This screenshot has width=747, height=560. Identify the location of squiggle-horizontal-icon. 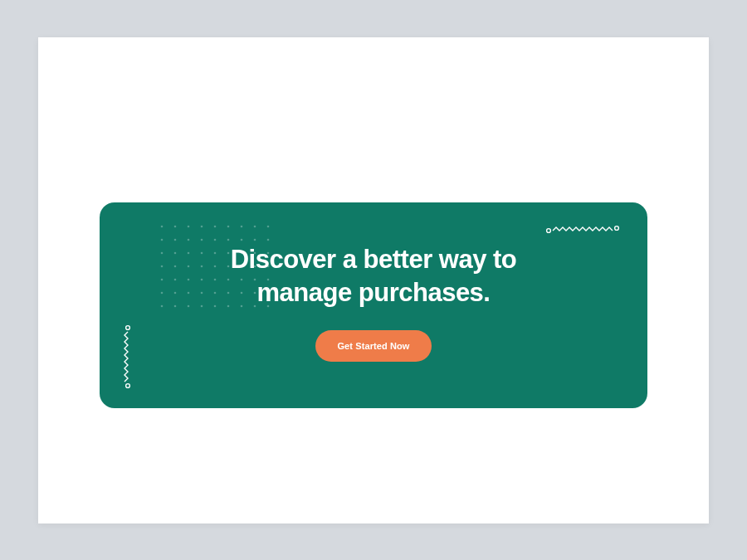
(583, 229).